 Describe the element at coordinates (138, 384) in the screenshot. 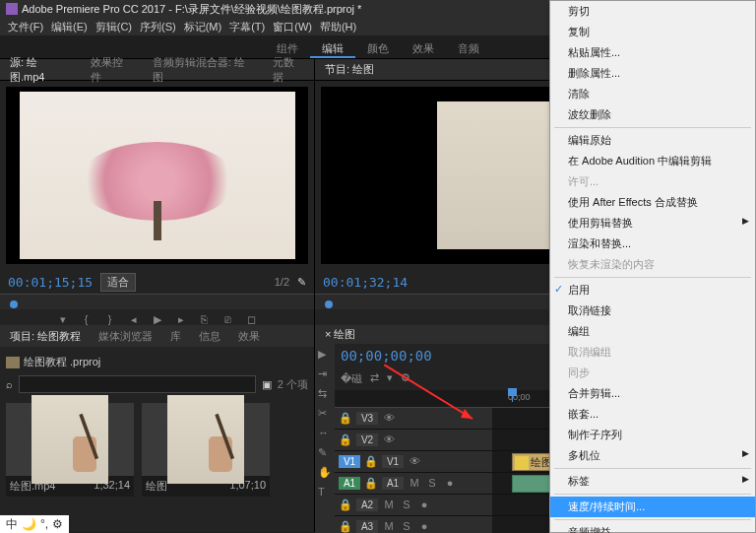

I see `search-input` at that location.